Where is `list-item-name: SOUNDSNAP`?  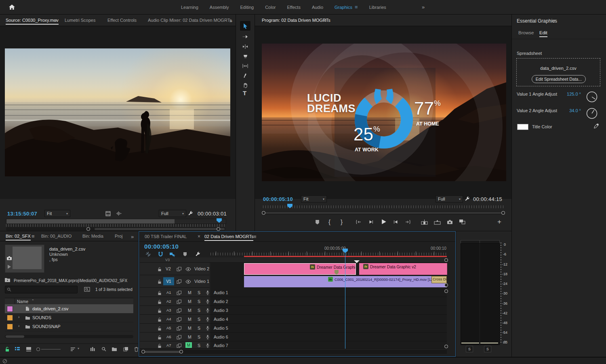
list-item-name: SOUNDSNAP is located at coordinates (46, 326).